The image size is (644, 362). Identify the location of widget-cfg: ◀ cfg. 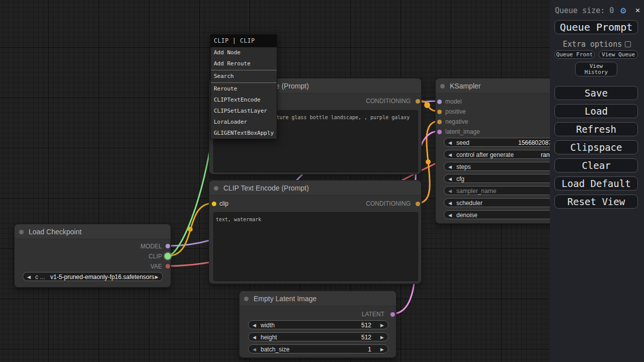
(504, 178).